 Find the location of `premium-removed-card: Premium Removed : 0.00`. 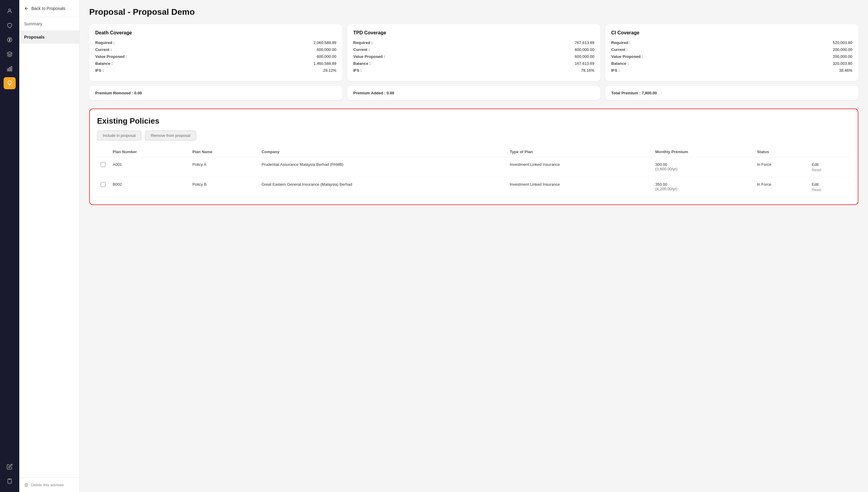

premium-removed-card: Premium Removed : 0.00 is located at coordinates (216, 93).